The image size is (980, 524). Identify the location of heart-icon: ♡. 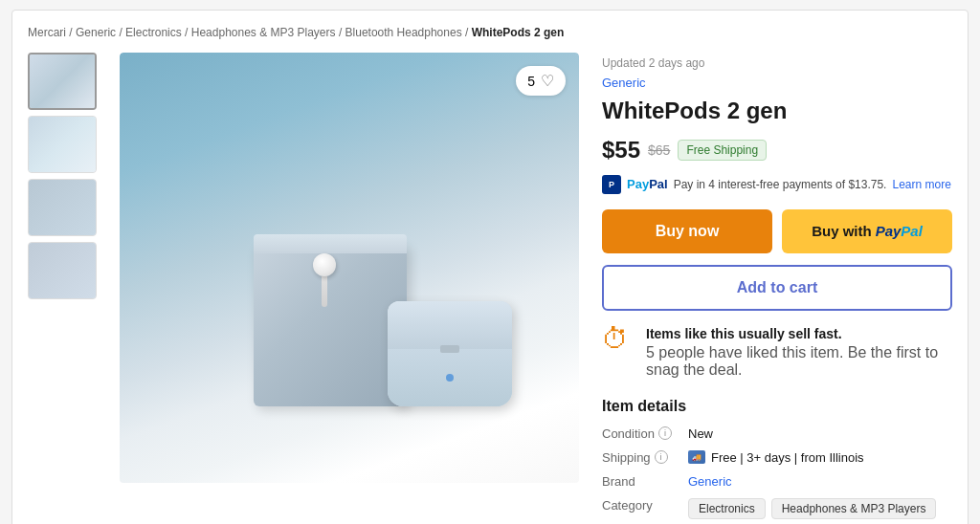
(547, 80).